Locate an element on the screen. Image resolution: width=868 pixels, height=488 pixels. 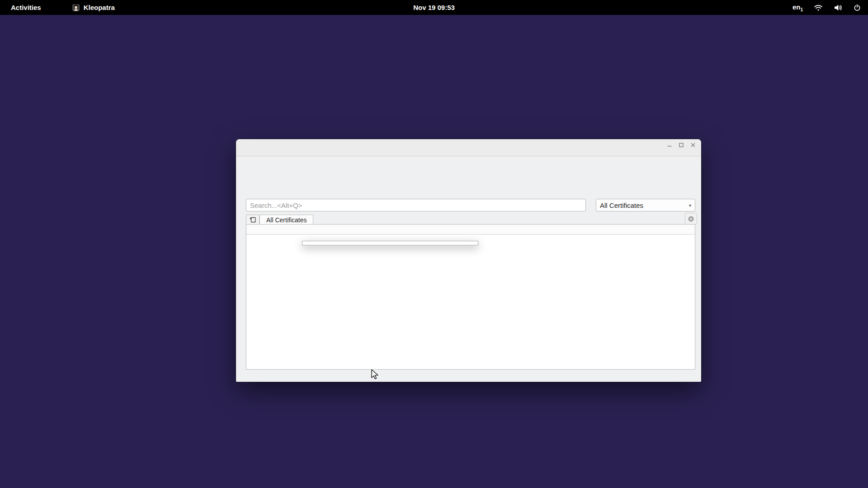
close-button is located at coordinates (693, 145).